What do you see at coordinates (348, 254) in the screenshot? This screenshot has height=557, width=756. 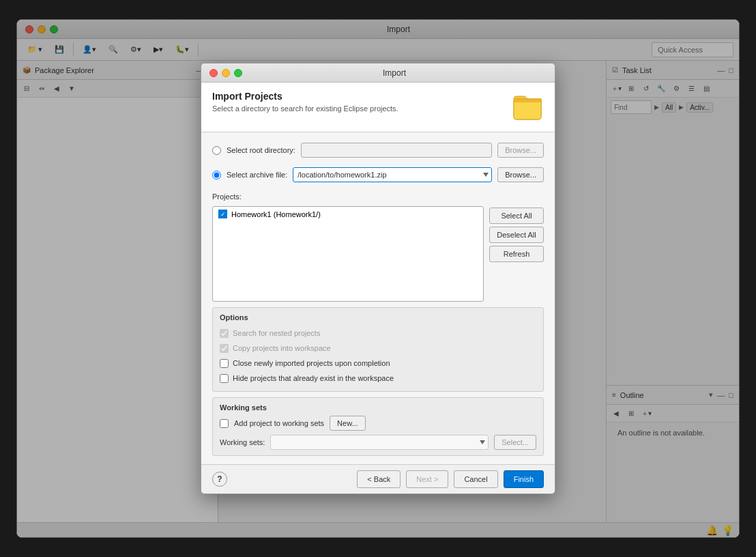 I see `projects-list: Homework1 (Homework1/)` at bounding box center [348, 254].